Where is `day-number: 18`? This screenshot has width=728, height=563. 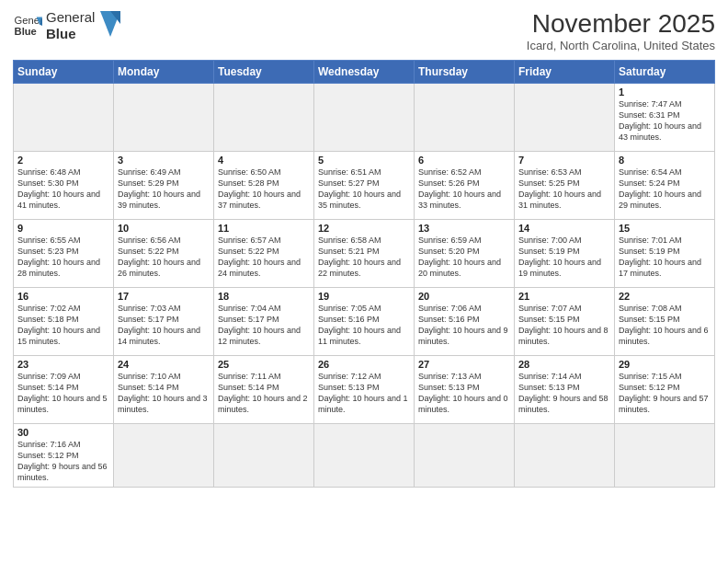 day-number: 18 is located at coordinates (264, 296).